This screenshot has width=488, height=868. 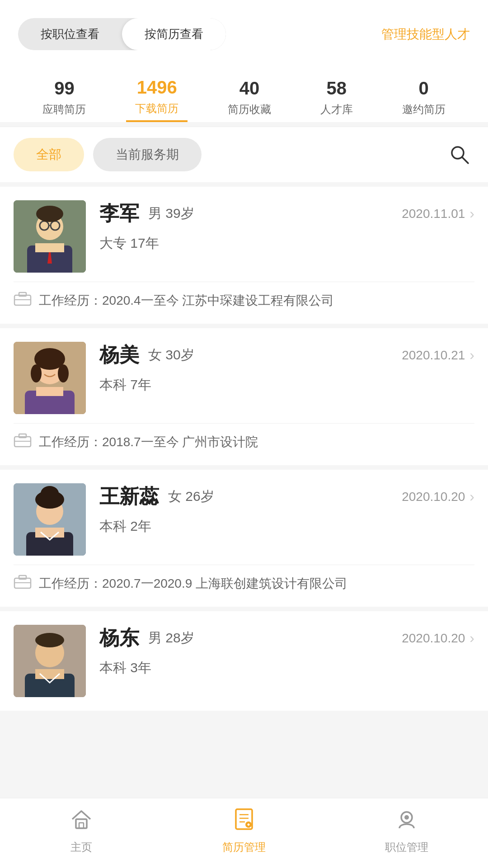 I want to click on stat-saved: 40 简历收藏, so click(x=249, y=98).